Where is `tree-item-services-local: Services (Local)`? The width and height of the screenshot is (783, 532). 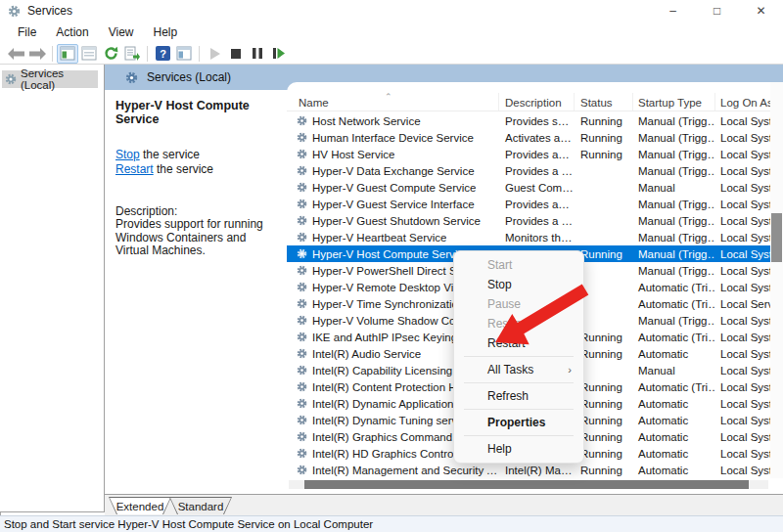 tree-item-services-local: Services (Local) is located at coordinates (50, 79).